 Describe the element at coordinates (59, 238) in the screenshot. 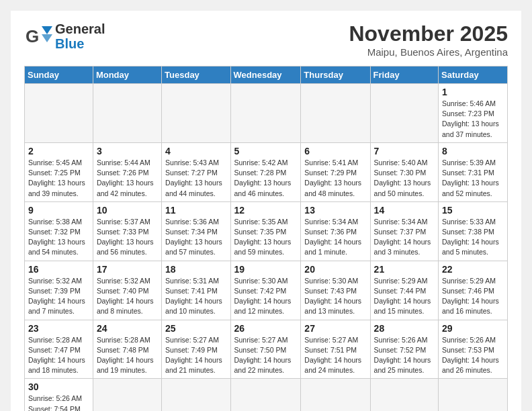

I see `day-info: Sunrise: 5:38 AMSunset: 7:32 PMDaylight:…` at that location.